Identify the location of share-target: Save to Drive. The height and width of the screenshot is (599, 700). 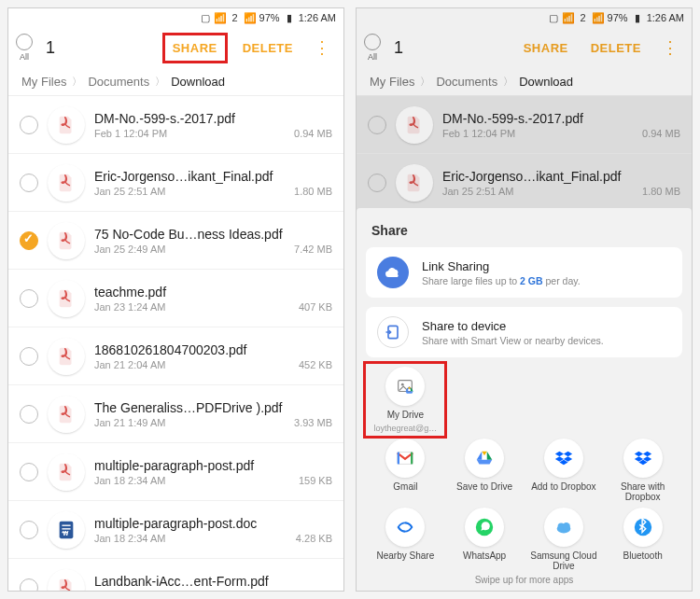
(484, 470).